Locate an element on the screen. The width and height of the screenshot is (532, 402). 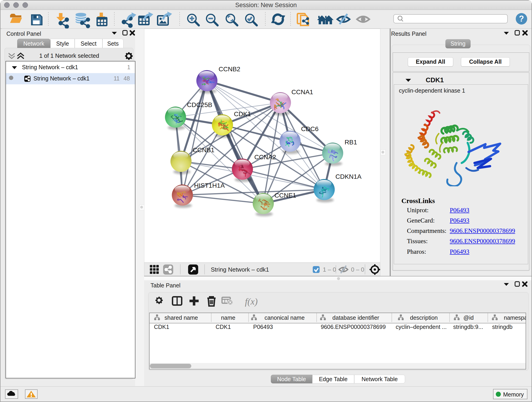
svg-text: CDC6 is located at coordinates (310, 129).